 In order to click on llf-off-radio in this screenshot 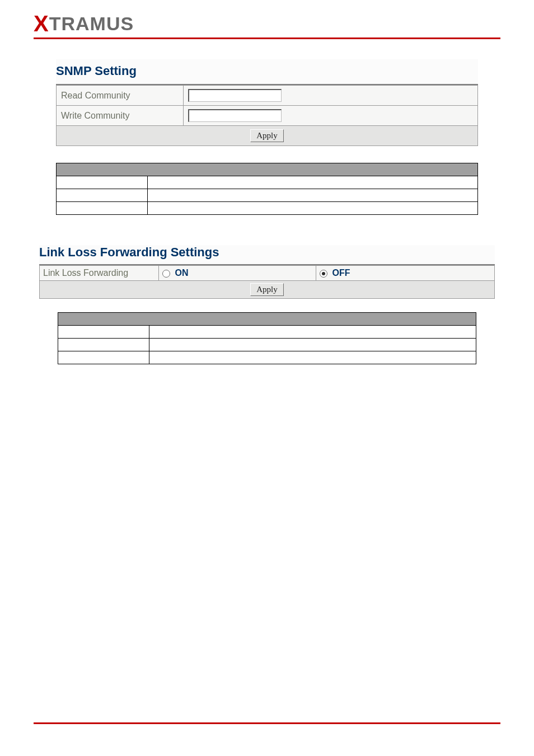, I will do `click(324, 274)`.